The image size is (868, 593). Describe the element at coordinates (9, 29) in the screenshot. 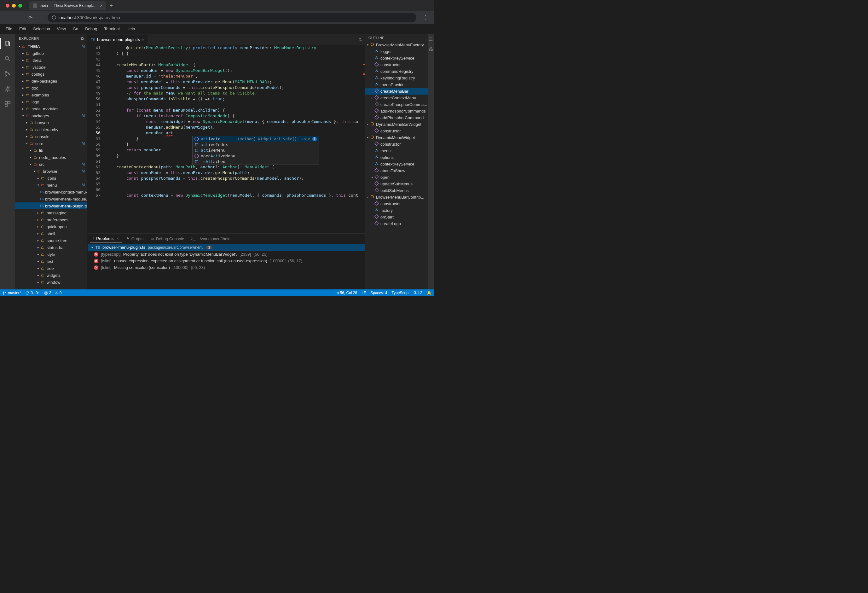

I see `menubar-item-file: File` at that location.